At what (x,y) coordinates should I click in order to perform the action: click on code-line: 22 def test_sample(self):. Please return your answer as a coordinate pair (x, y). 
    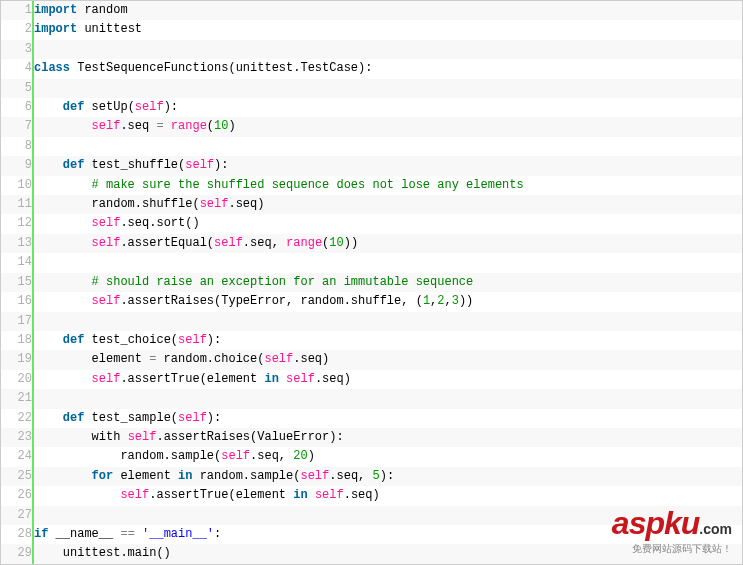
    Looking at the image, I should click on (372, 418).